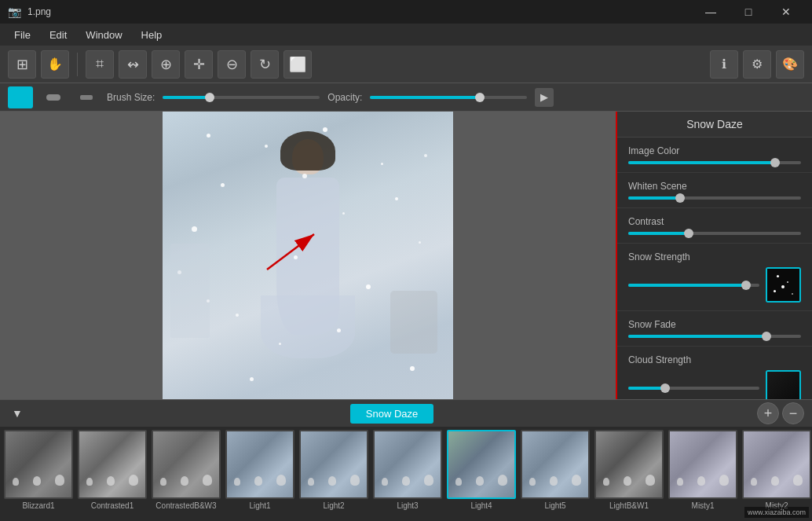 This screenshot has height=521, width=812. I want to click on zoom-in-tool-button: ⊕, so click(166, 64).